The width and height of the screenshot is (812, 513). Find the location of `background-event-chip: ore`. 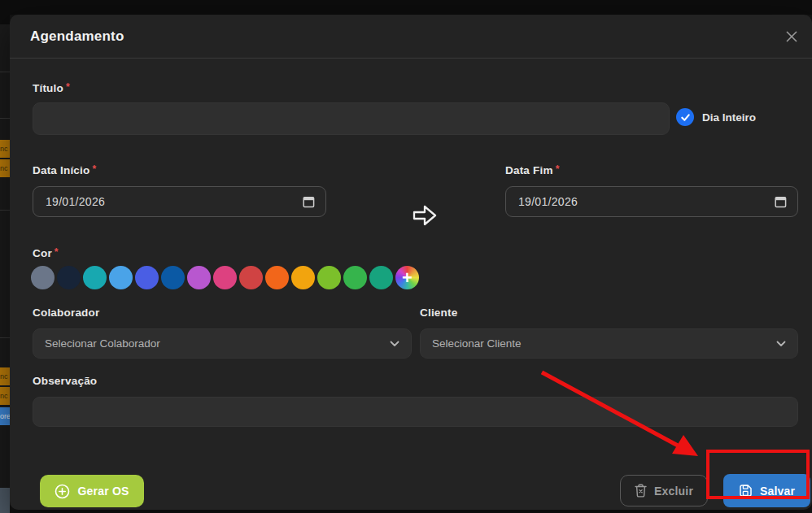

background-event-chip: ore is located at coordinates (5, 416).